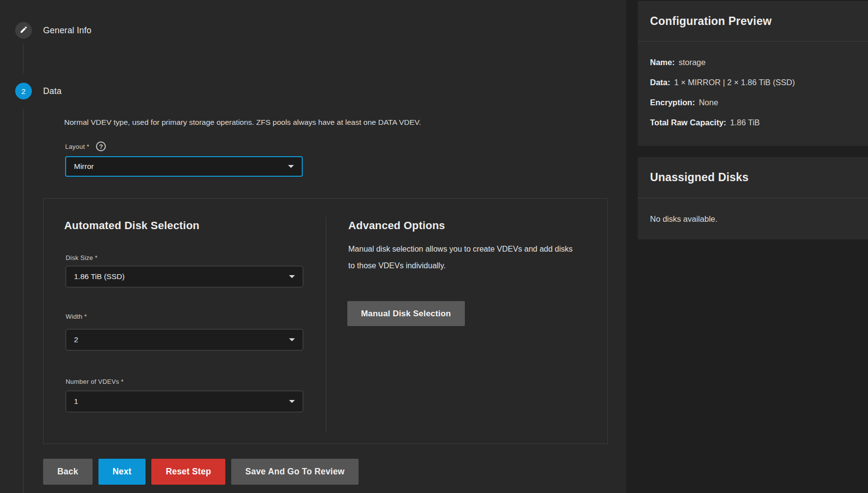 The image size is (868, 493). Describe the element at coordinates (68, 30) in the screenshot. I see `step-label-general-info: General Info` at that location.